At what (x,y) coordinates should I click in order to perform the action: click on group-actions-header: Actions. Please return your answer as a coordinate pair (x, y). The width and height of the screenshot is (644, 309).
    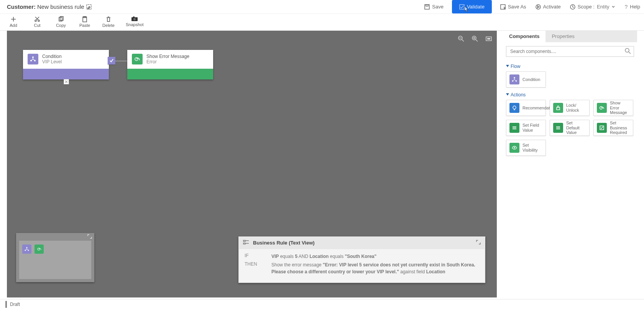
    Looking at the image, I should click on (570, 95).